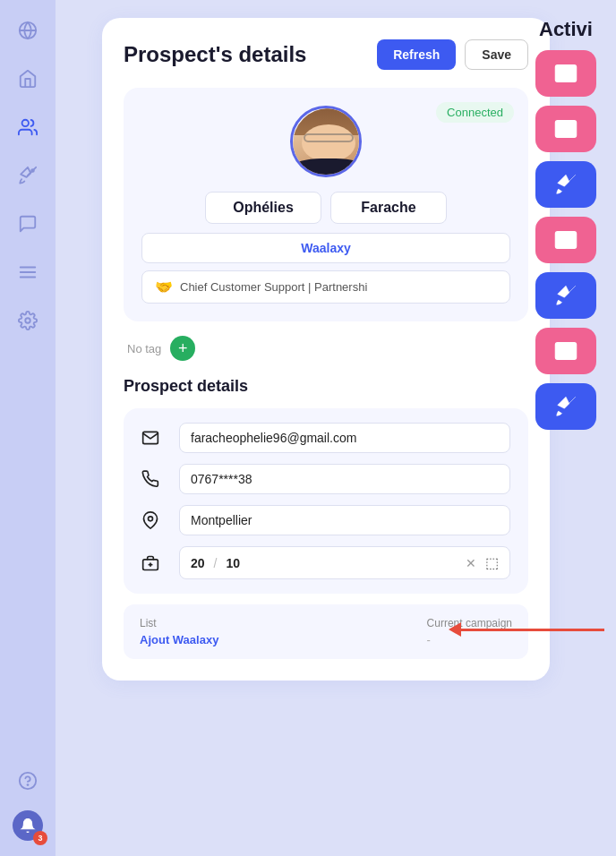  What do you see at coordinates (40, 838) in the screenshot?
I see `notification-count: 3` at bounding box center [40, 838].